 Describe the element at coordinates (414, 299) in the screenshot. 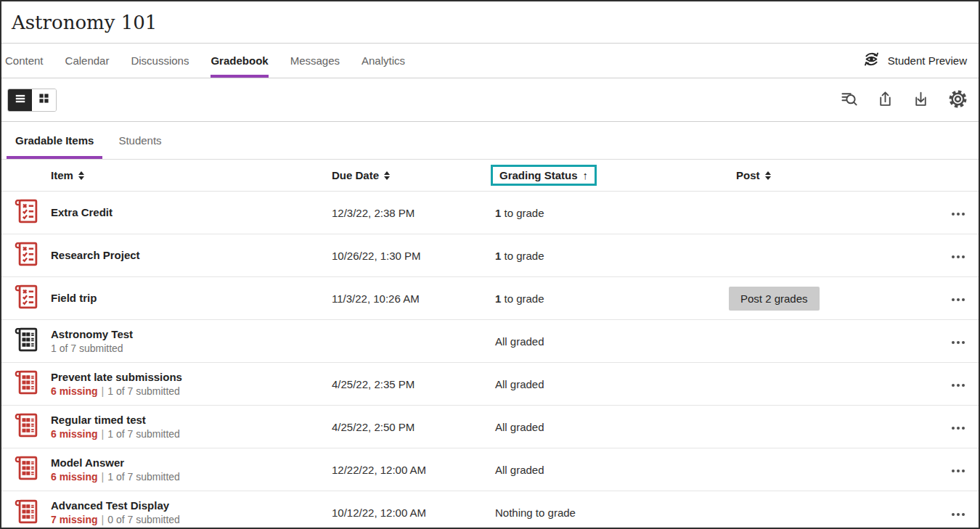

I see `due-date: 11/3/22, 10:26 AM` at that location.